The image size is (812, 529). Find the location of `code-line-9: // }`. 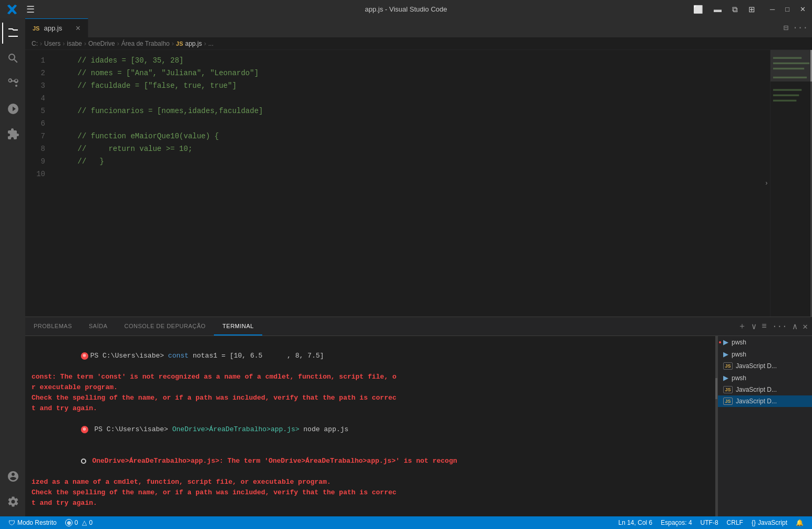

code-line-9: // } is located at coordinates (415, 161).